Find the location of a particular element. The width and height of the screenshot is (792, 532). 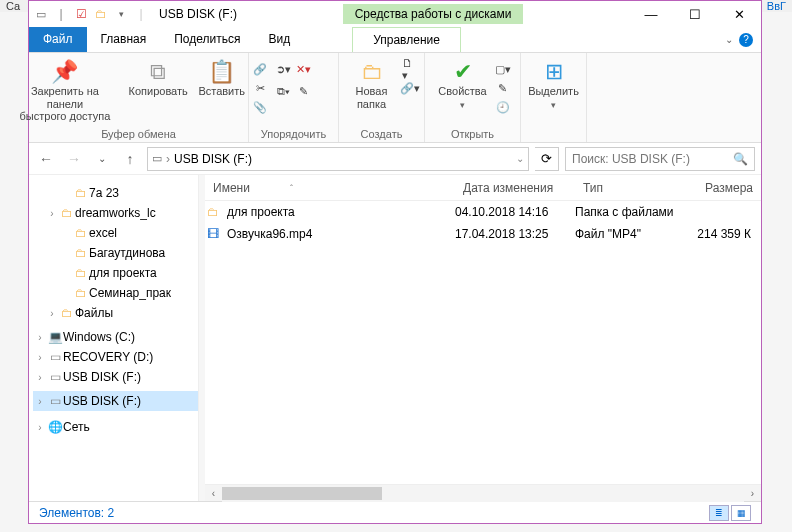

easyaccess-icon: 🔗▾ is located at coordinates (410, 88).